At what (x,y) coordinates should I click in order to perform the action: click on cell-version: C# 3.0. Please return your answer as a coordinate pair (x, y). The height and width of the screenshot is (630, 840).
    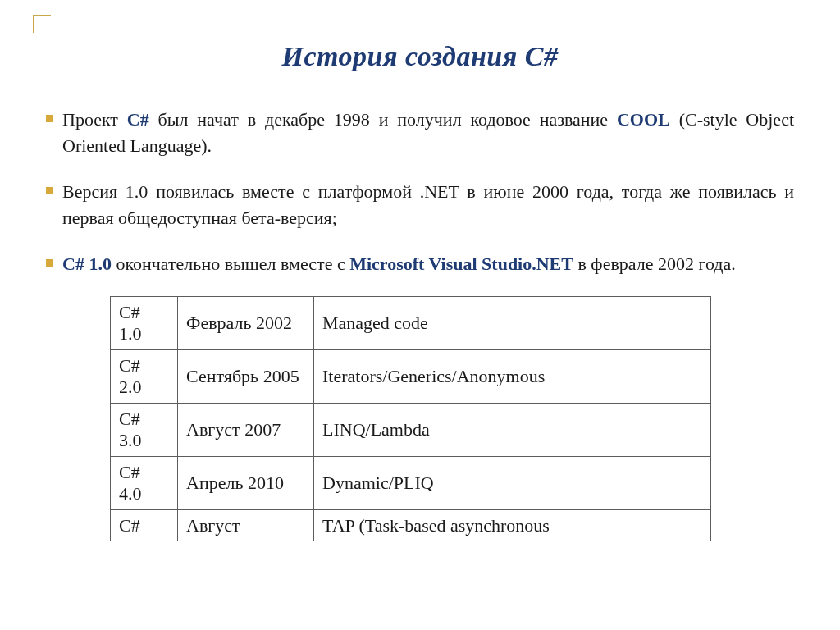
    Looking at the image, I should click on (144, 430).